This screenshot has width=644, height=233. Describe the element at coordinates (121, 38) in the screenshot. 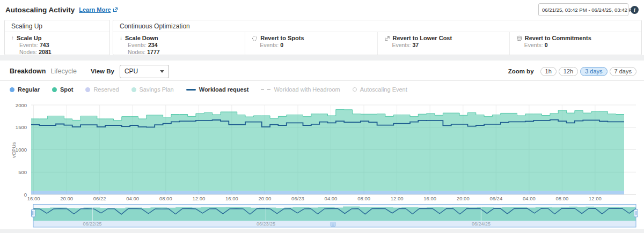

I see `arrow-down-icon: ↓` at that location.